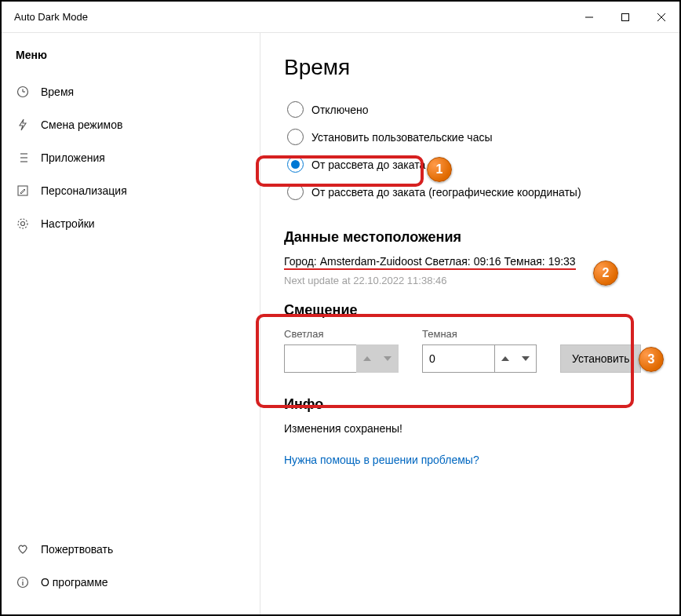 This screenshot has height=616, width=681. I want to click on city-label: Город:, so click(300, 261).